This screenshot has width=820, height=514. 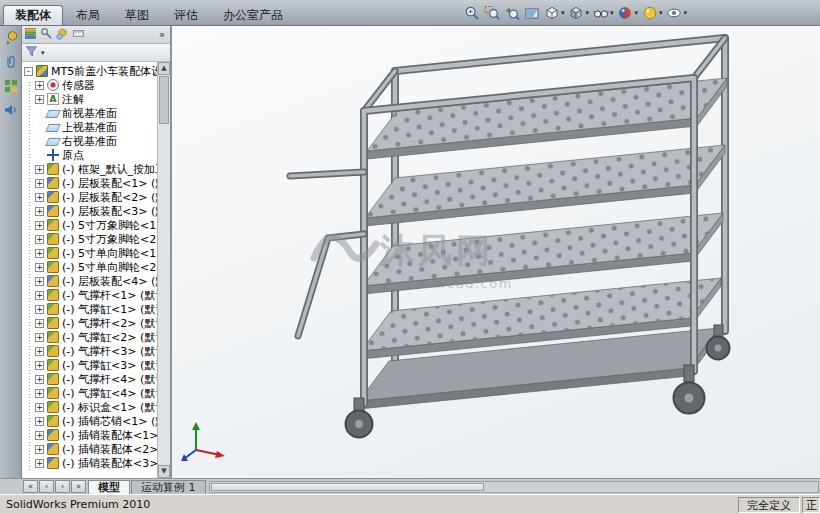 I want to click on tree-scrollbar: ▲ ▼, so click(x=164, y=270).